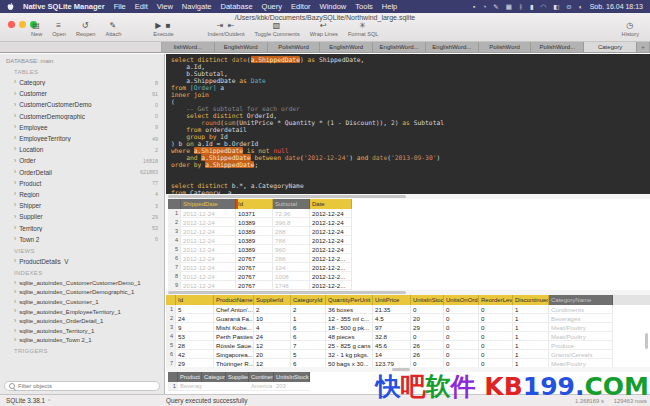  I want to click on column-header-unitsinstock: UnitsInStock, so click(428, 300).